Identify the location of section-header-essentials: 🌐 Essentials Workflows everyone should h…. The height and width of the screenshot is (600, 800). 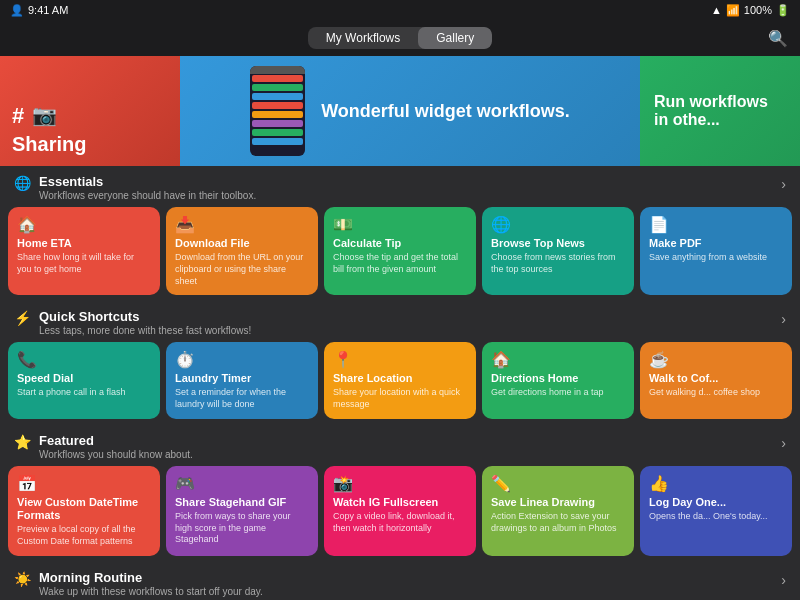
(400, 184).